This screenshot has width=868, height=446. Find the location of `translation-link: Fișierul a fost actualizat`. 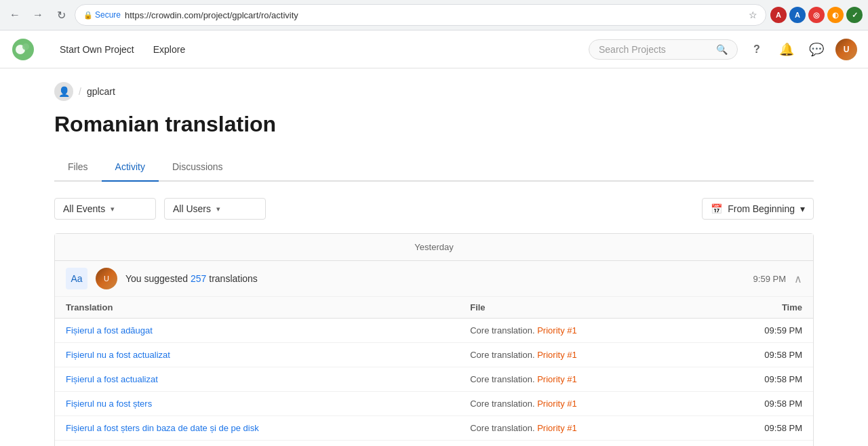

translation-link: Fișierul a fost actualizat is located at coordinates (112, 380).